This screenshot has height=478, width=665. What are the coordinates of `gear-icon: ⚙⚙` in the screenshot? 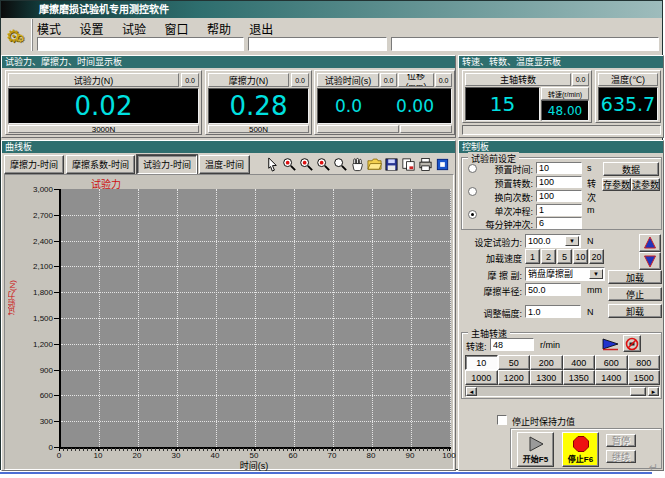 It's located at (18, 38).